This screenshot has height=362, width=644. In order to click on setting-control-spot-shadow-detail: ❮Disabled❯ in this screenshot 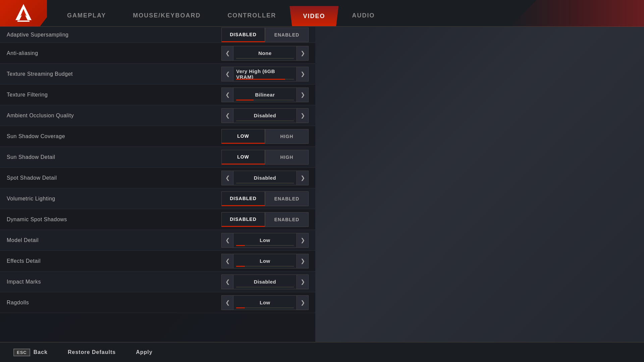, I will do `click(265, 178)`.